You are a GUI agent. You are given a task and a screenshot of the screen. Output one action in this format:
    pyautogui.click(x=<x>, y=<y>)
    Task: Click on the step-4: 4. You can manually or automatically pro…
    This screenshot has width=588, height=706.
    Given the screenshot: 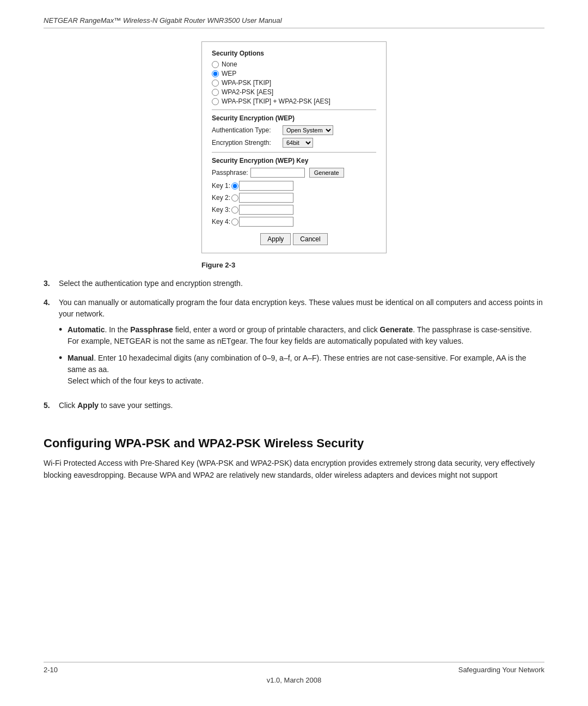 What is the action you would take?
    pyautogui.click(x=294, y=344)
    